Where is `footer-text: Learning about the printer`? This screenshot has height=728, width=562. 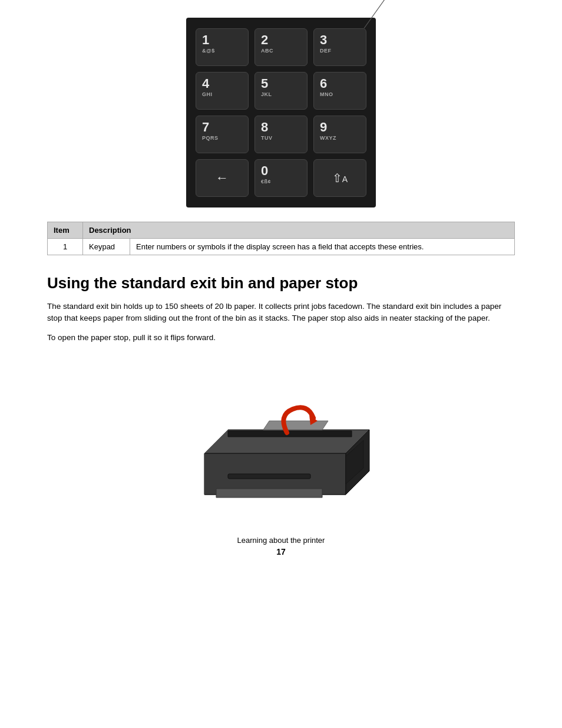 footer-text: Learning about the printer is located at coordinates (282, 540).